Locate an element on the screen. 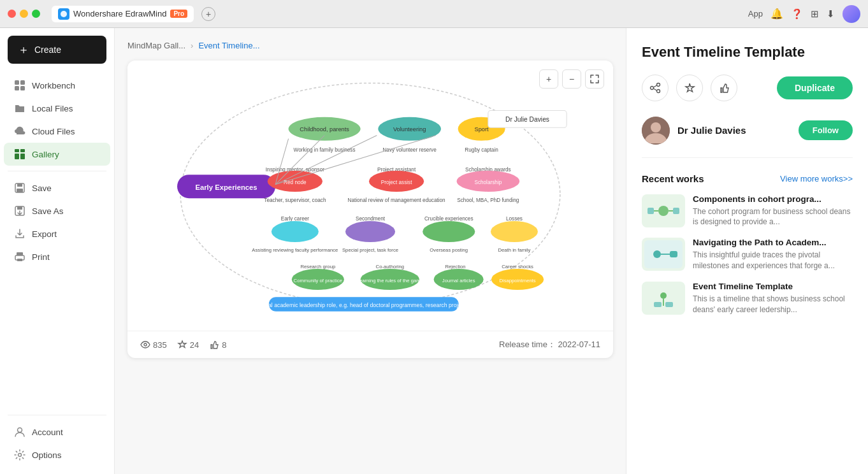  traffic-lights is located at coordinates (24, 14).